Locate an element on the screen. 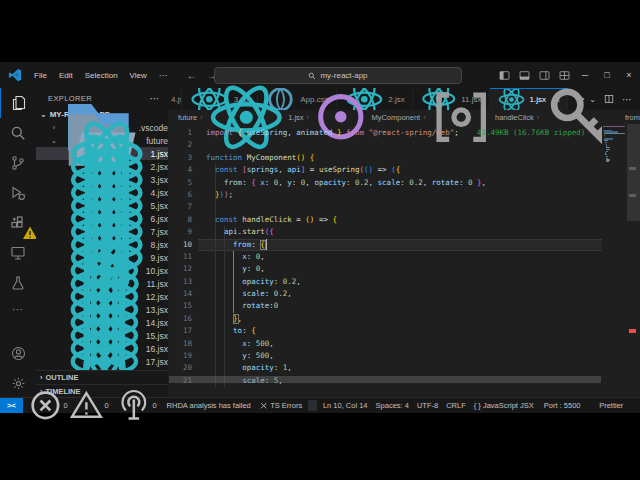  status-ts-errors: TS Errors is located at coordinates (280, 406).